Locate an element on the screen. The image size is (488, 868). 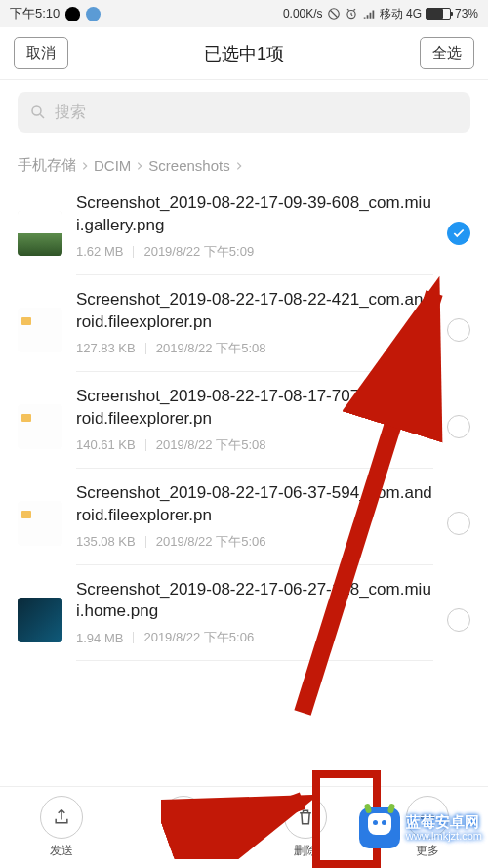
do-not-disturb-icon is located at coordinates (334, 14).